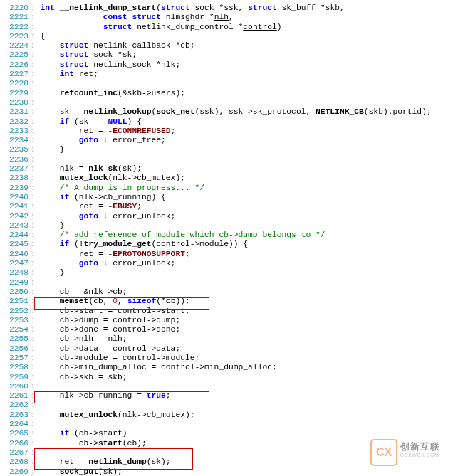  What do you see at coordinates (16, 37) in the screenshot?
I see `line-number: 2223` at bounding box center [16, 37].